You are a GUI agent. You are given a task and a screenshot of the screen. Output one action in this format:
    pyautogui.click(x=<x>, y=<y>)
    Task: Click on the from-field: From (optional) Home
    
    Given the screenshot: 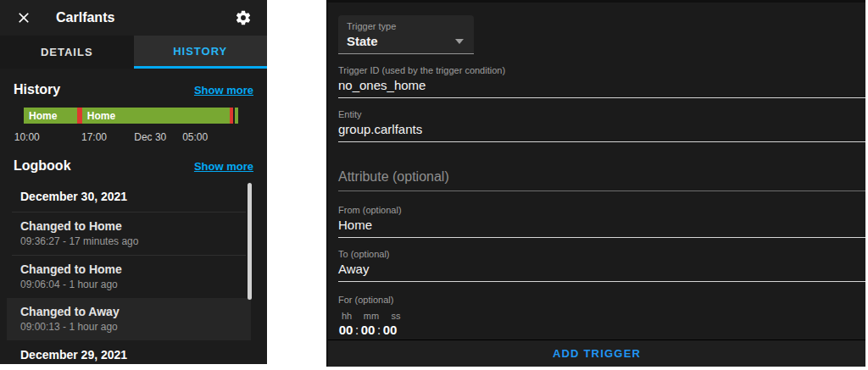 What is the action you would take?
    pyautogui.click(x=602, y=222)
    